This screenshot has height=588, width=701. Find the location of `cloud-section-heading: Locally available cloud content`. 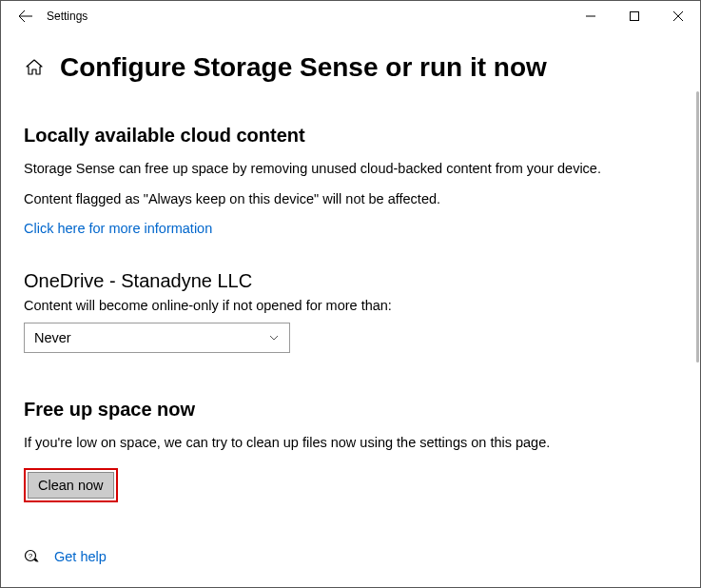

cloud-section-heading: Locally available cloud content is located at coordinates (350, 135).